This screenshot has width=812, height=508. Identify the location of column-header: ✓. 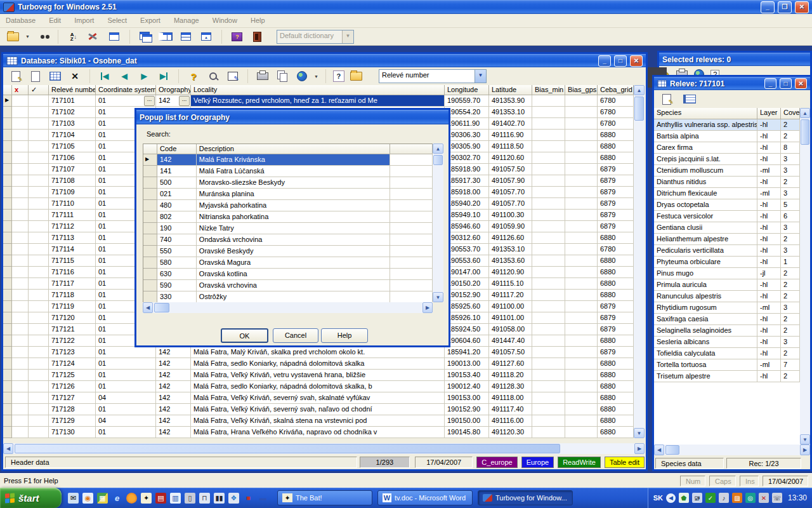
(39, 90).